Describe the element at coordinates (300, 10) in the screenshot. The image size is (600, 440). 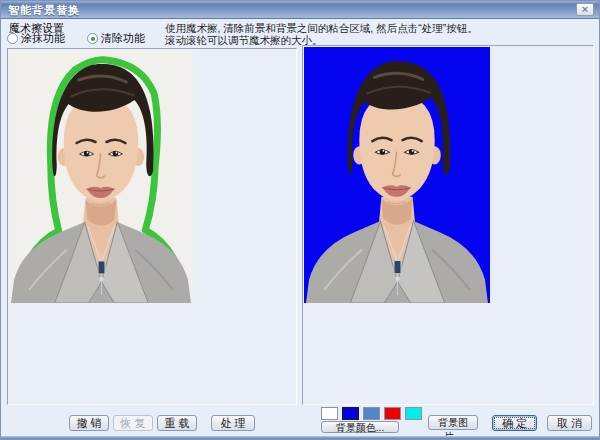
I see `title-bar: 智能背景替换 ×` at that location.